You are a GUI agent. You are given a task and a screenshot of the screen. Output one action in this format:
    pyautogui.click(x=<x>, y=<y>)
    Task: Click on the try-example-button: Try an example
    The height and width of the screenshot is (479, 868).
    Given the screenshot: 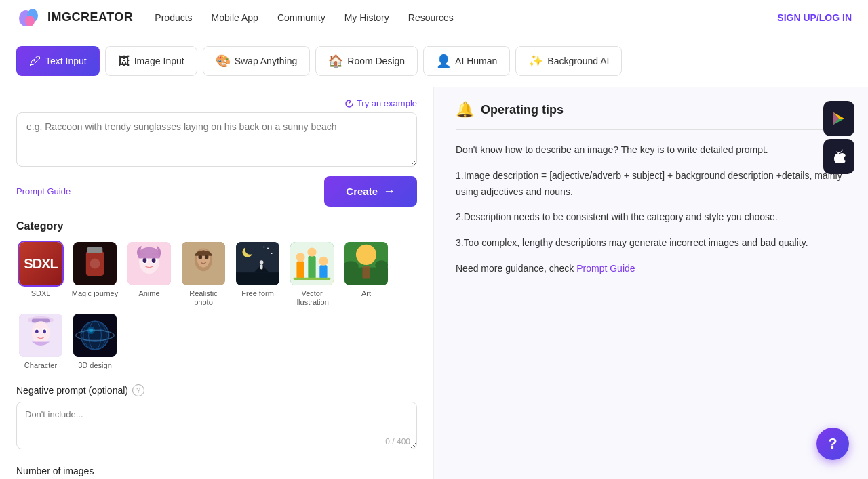 What is the action you would take?
    pyautogui.click(x=381, y=103)
    